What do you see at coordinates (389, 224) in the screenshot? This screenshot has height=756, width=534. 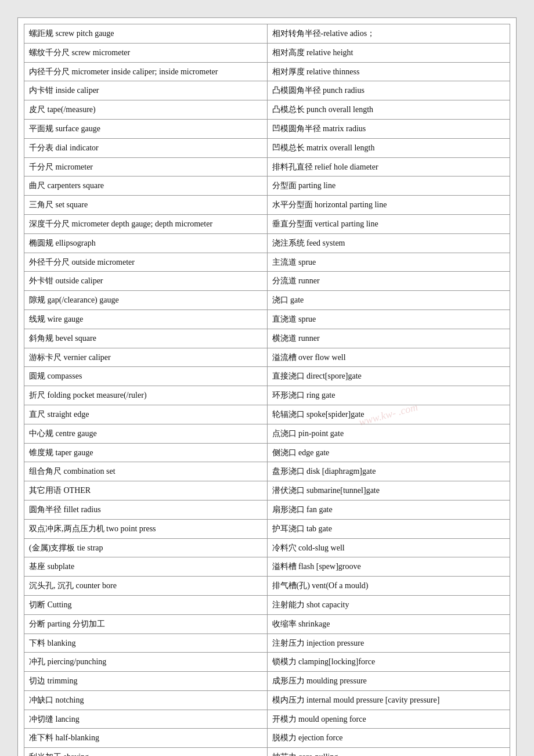 I see `right-cell: 垂直分型面 vertical parting line` at bounding box center [389, 224].